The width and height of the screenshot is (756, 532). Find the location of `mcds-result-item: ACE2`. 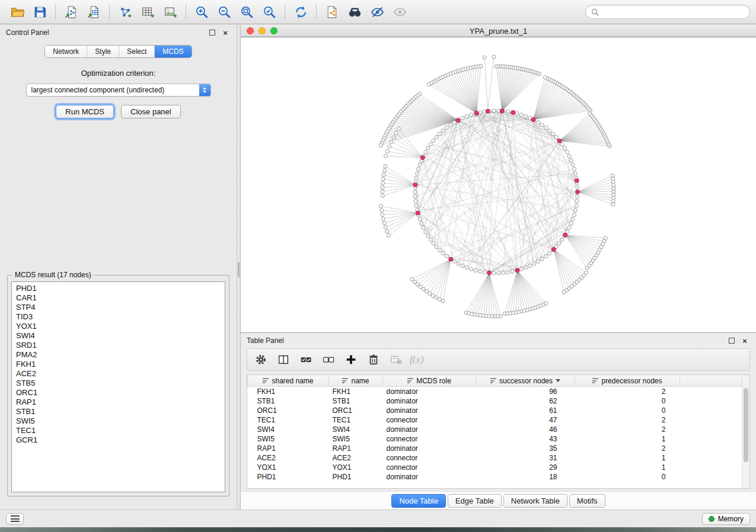

mcds-result-item: ACE2 is located at coordinates (119, 374).